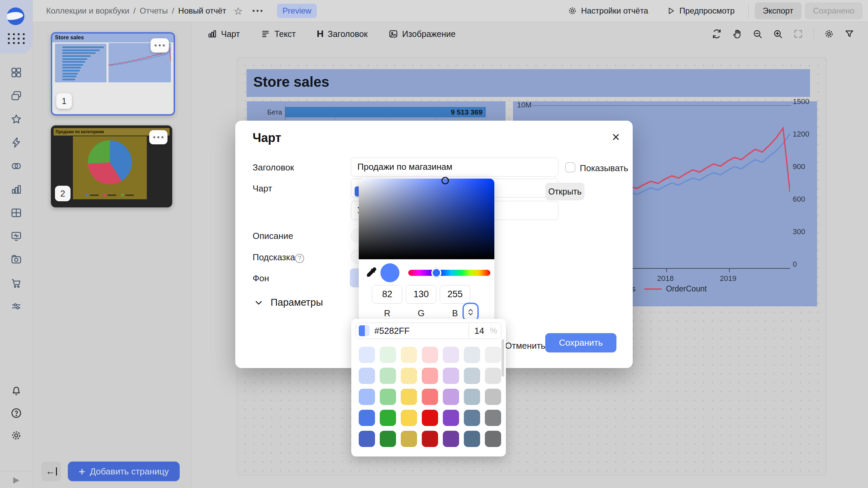  I want to click on blue-input: 255, so click(455, 294).